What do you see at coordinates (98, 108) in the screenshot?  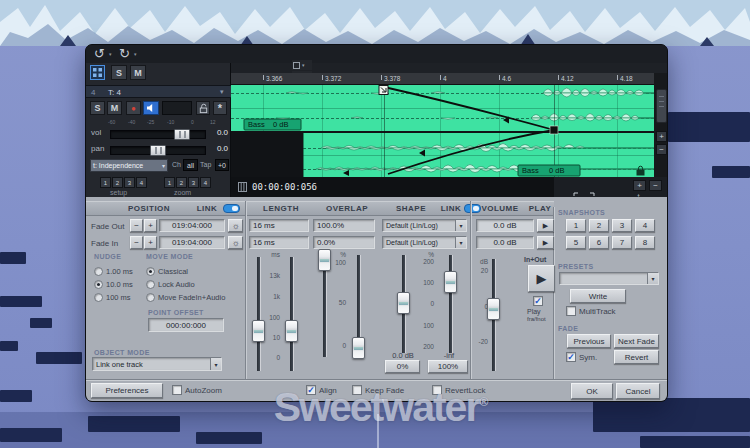 I see `solo-button: S` at bounding box center [98, 108].